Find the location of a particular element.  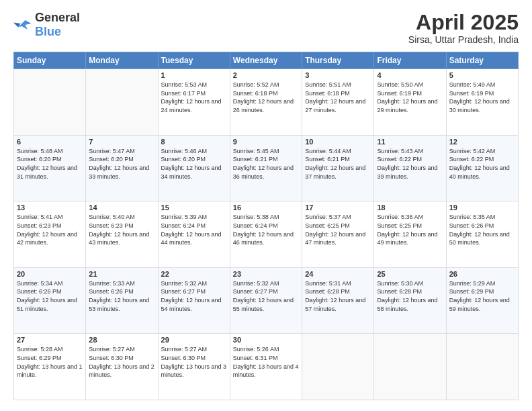

day-info: Sunrise: 5:26 AM Sunset: 6:31 PM Dayligh… is located at coordinates (266, 362).